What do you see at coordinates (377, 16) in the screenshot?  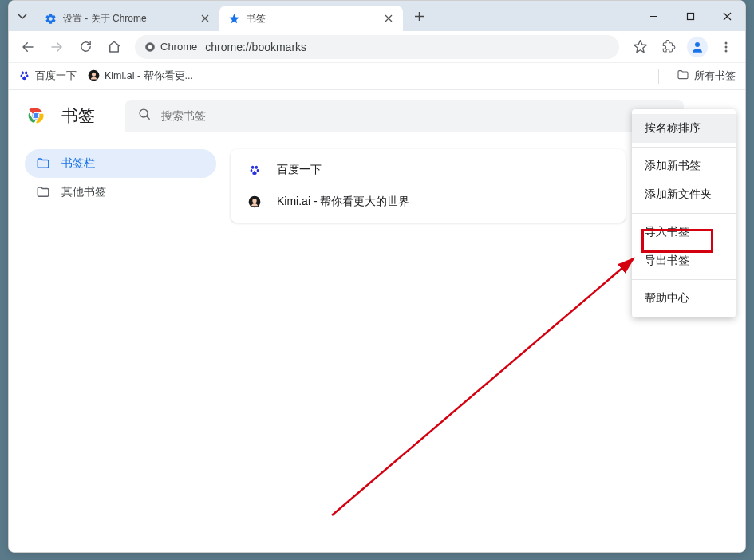 I see `titlebar: 设置 - 关于 Chrome 书签` at bounding box center [377, 16].